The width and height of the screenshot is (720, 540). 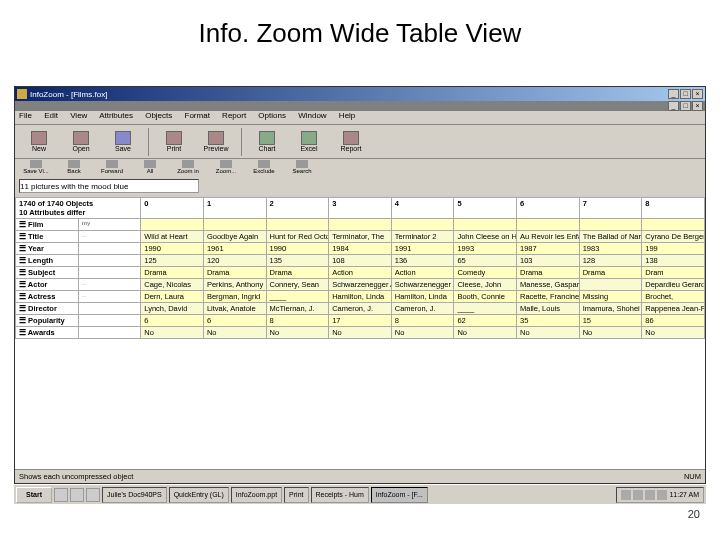 What do you see at coordinates (309, 142) in the screenshot?
I see `excel-button: Excel` at bounding box center [309, 142].